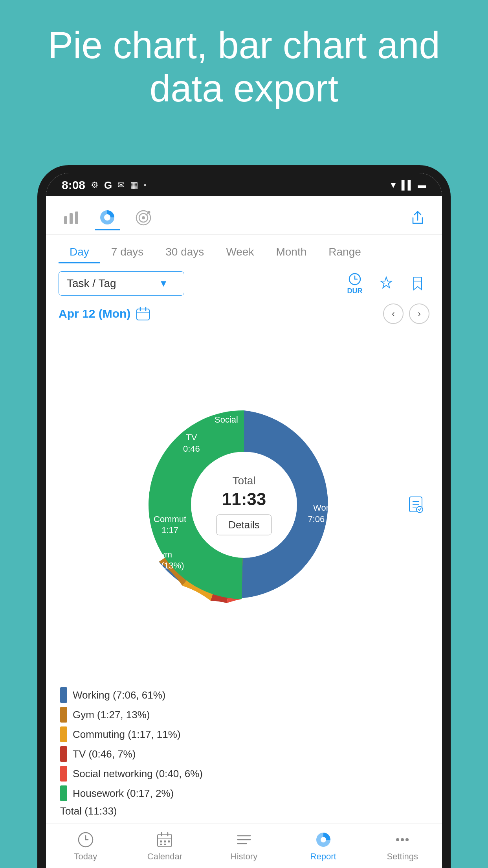 Image resolution: width=488 pixels, height=868 pixels. Describe the element at coordinates (402, 840) in the screenshot. I see `more-icon` at that location.